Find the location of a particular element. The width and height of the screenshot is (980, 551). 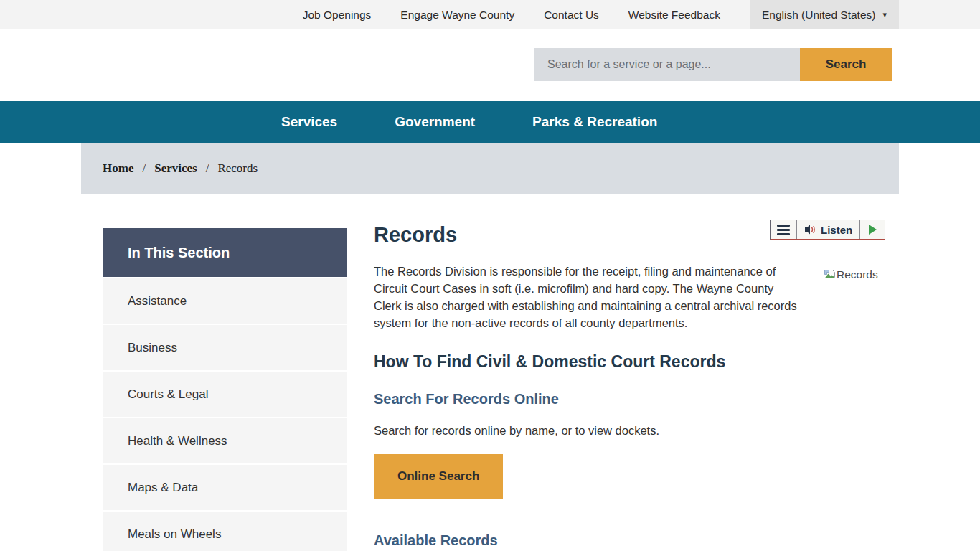

nav-item-parks-recreation: Parks & Recreation is located at coordinates (595, 122).